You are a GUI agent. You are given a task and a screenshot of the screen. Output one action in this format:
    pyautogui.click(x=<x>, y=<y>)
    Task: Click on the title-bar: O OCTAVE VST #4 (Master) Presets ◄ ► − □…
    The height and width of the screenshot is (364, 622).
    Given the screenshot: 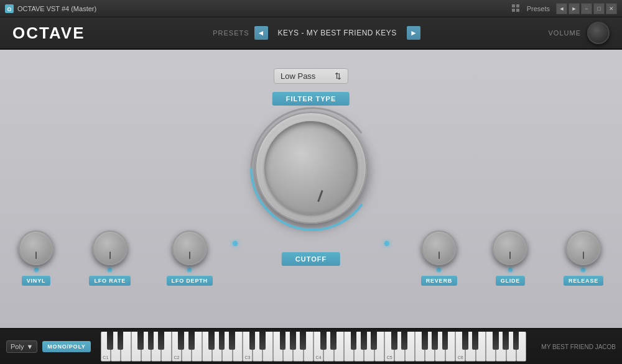 What is the action you would take?
    pyautogui.click(x=311, y=9)
    